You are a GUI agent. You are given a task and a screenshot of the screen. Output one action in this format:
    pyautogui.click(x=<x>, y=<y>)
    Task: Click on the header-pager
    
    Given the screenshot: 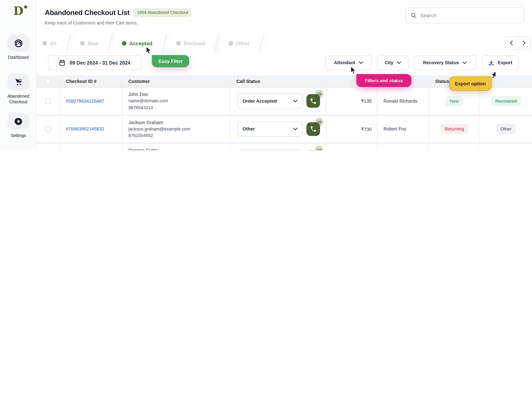 What is the action you would take?
    pyautogui.click(x=518, y=43)
    